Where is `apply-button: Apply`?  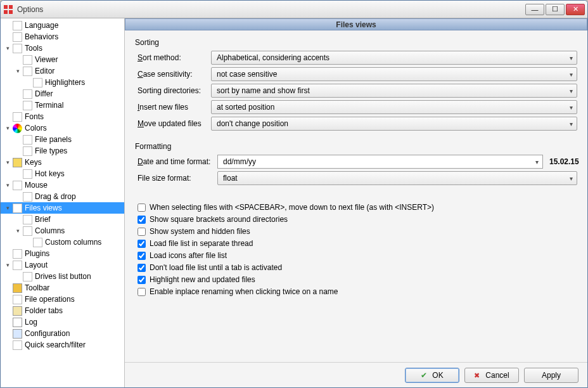
apply-button: Apply is located at coordinates (551, 375).